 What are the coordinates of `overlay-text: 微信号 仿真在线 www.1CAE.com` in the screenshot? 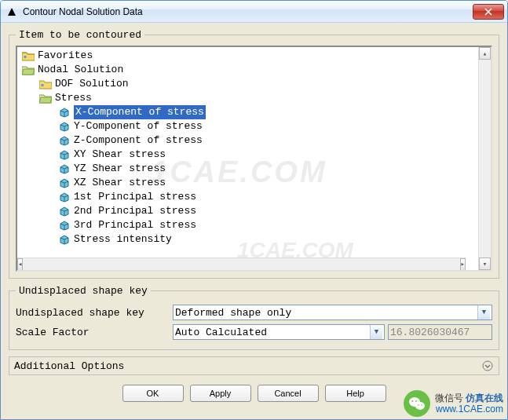 It's located at (470, 404).